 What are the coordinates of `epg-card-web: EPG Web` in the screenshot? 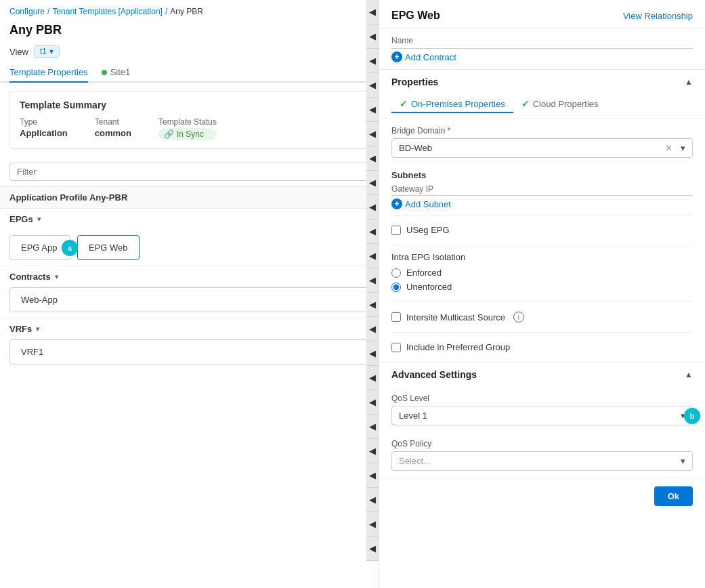 It's located at (108, 248).